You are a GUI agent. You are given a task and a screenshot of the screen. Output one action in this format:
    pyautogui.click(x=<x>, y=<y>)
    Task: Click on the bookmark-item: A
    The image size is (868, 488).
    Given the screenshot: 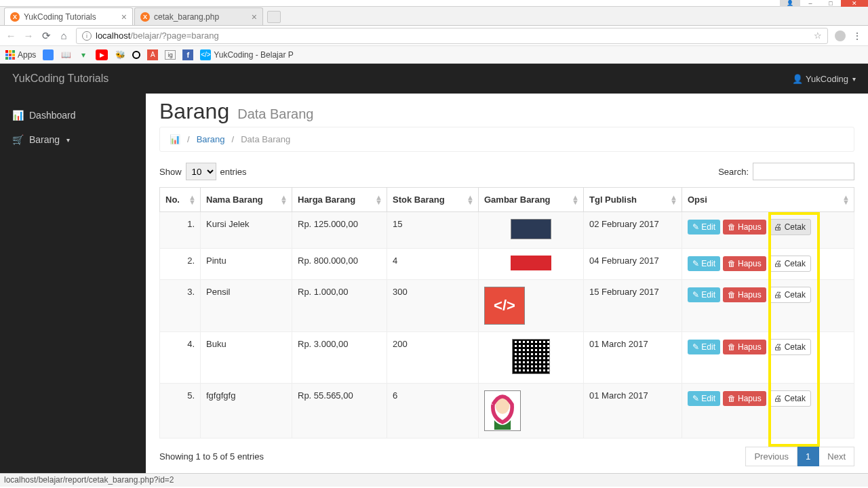 What is the action you would take?
    pyautogui.click(x=153, y=55)
    